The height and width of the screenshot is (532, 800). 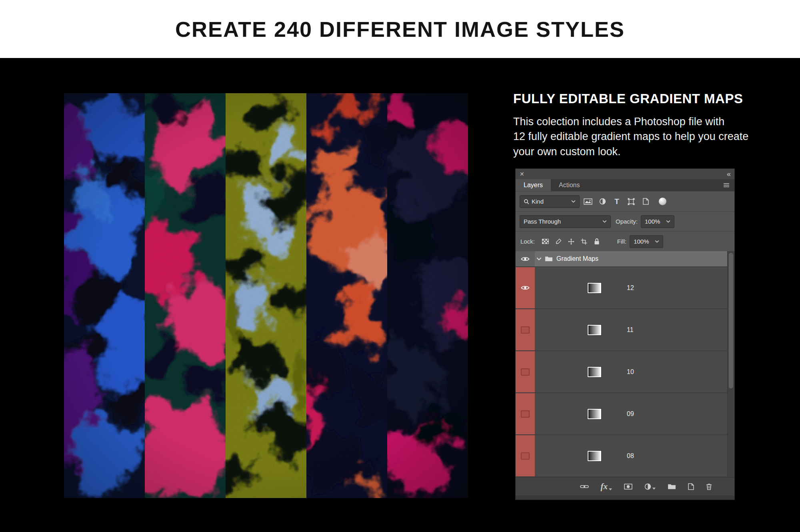 What do you see at coordinates (625, 288) in the screenshot?
I see `layer-row: 12` at bounding box center [625, 288].